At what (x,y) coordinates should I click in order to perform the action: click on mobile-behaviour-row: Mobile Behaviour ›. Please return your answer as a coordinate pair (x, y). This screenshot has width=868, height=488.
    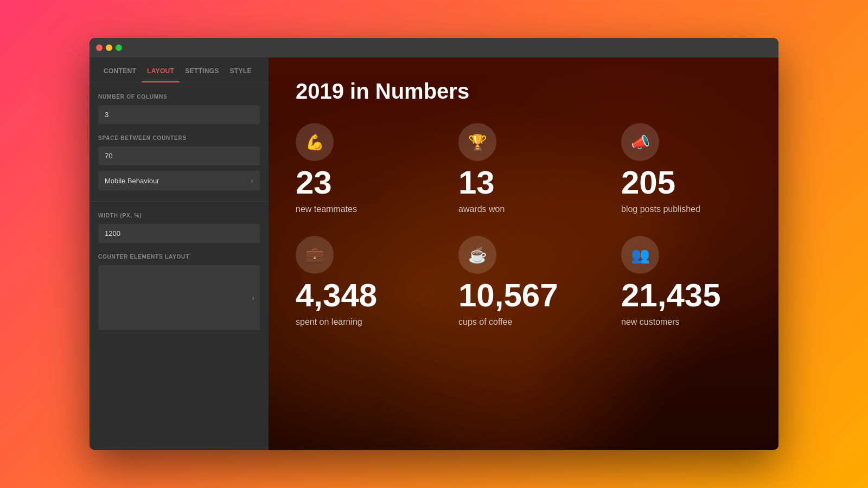
    Looking at the image, I should click on (179, 181).